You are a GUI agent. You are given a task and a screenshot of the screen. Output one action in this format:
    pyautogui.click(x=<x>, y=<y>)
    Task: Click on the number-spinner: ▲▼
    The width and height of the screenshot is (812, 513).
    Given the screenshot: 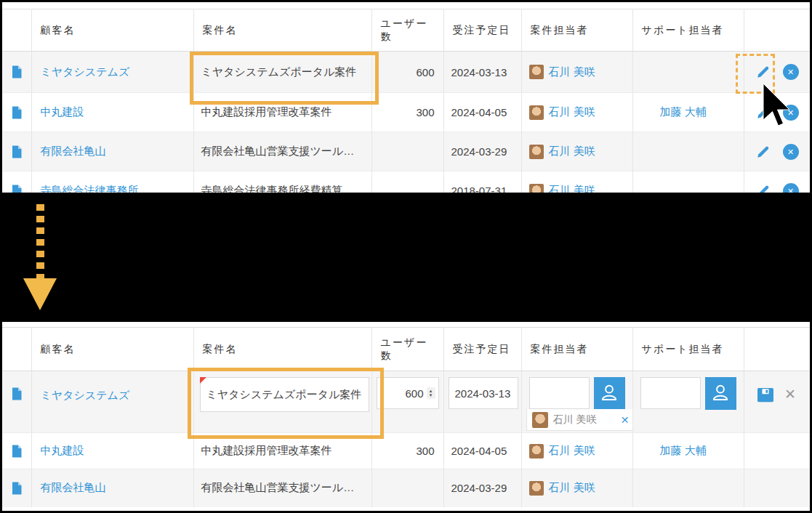 What is the action you would take?
    pyautogui.click(x=431, y=393)
    